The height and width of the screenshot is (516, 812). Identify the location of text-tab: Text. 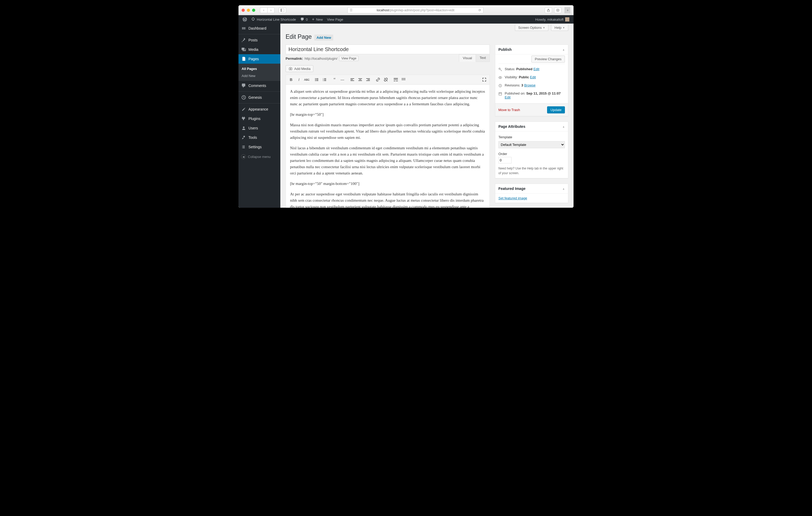
(483, 58).